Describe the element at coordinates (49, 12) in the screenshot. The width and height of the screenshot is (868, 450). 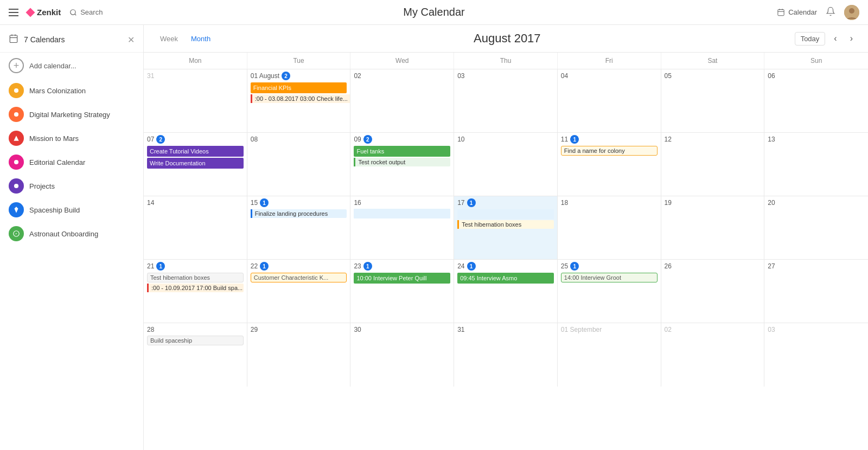
I see `brand-name: Zenkit` at that location.